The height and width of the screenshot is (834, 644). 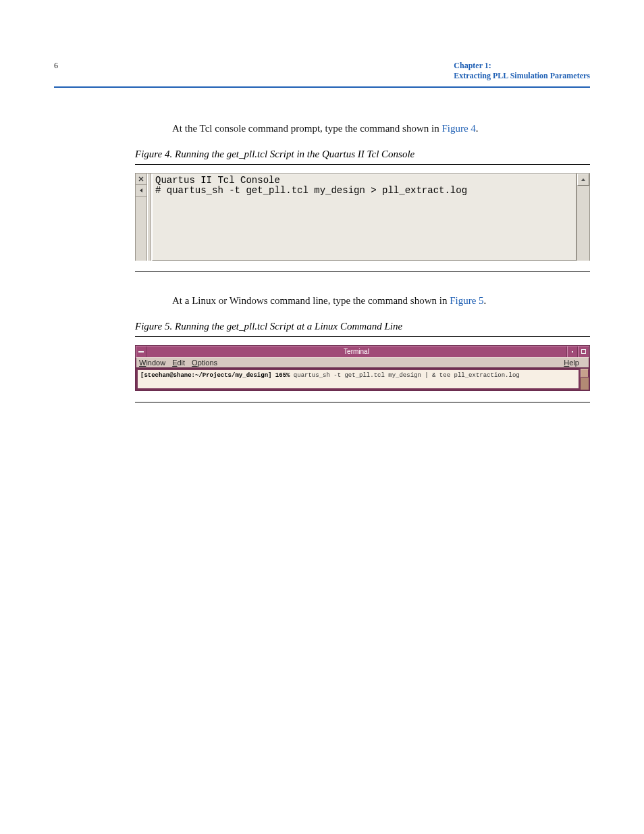 What do you see at coordinates (572, 352) in the screenshot?
I see `minimize-icon` at bounding box center [572, 352].